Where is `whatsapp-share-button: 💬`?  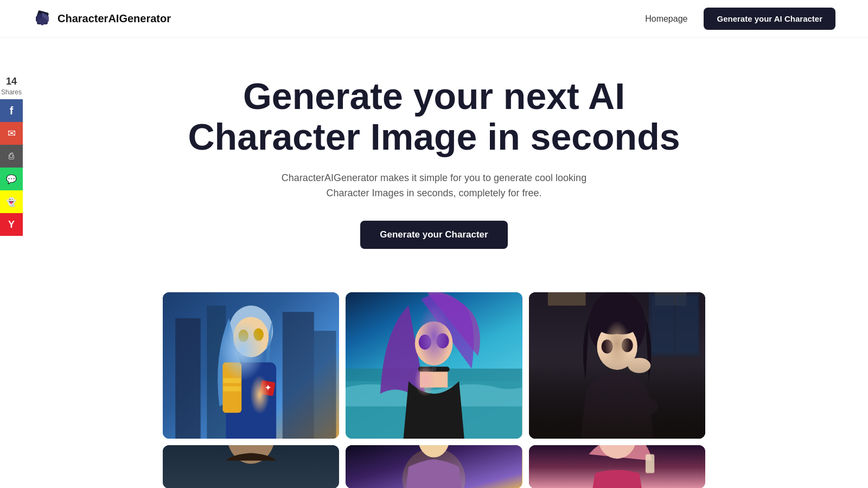 whatsapp-share-button: 💬 is located at coordinates (11, 179).